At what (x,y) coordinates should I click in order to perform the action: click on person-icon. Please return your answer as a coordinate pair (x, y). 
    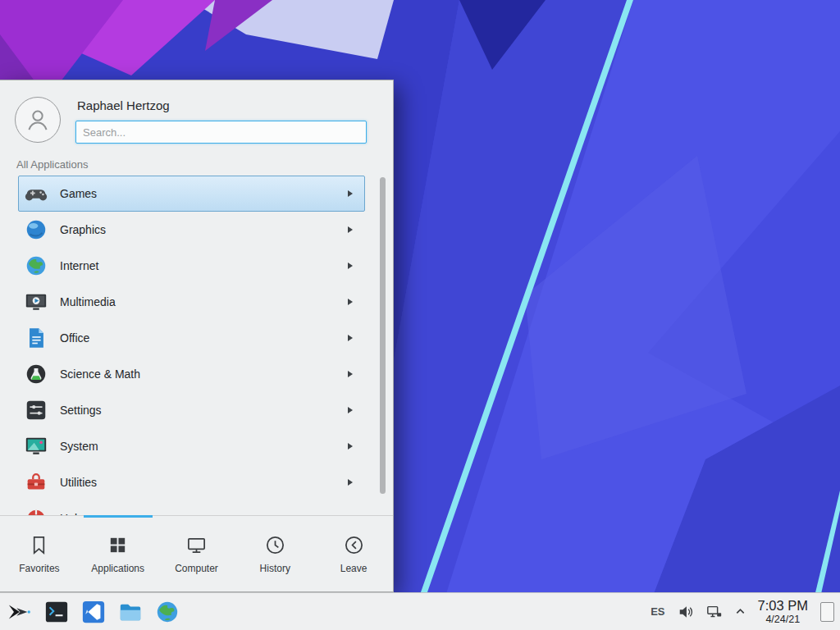
    Looking at the image, I should click on (38, 120).